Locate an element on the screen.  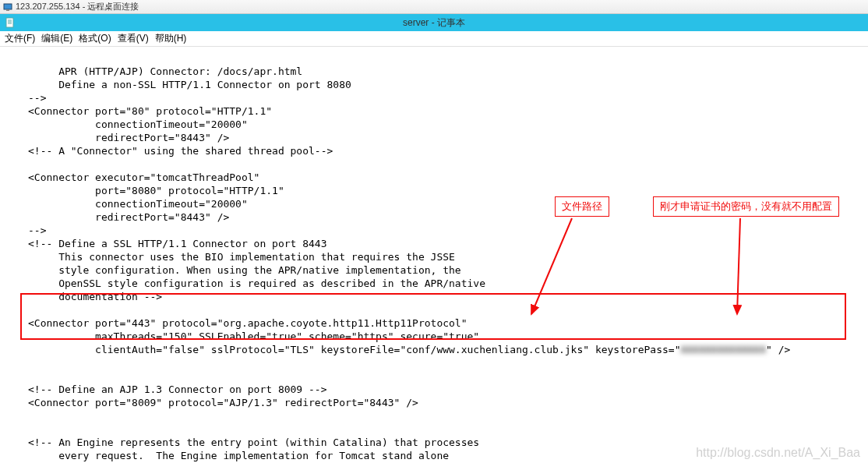
rdp-titlebar: 123.207.255.134 - 远程桌面连接 is located at coordinates (434, 7).